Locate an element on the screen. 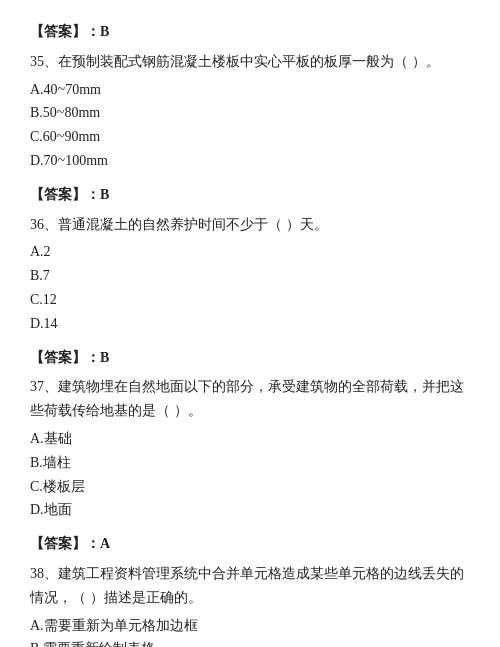 Image resolution: width=500 pixels, height=647 pixels. question-text-37: 37、建筑物埋在自然地面以下的部分，承受建筑物的全部荷载，并把这些荷载传给地基的… is located at coordinates (250, 399).